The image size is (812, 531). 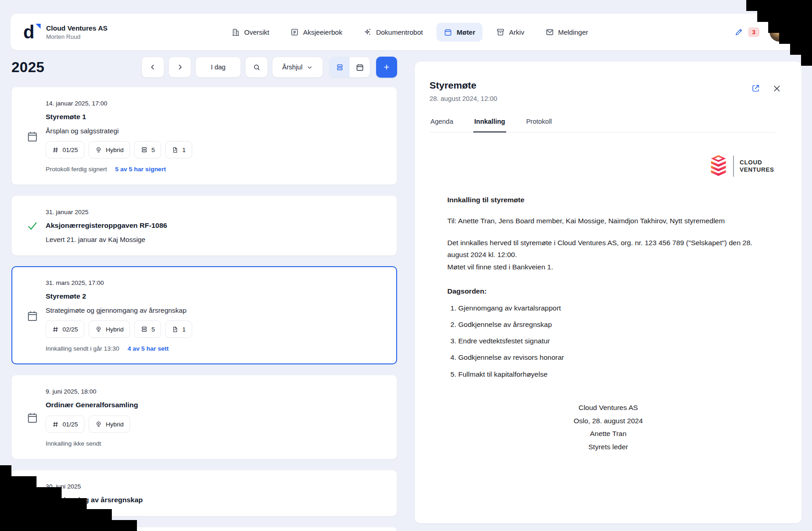 What do you see at coordinates (360, 67) in the screenshot?
I see `calendar-view-toggle` at bounding box center [360, 67].